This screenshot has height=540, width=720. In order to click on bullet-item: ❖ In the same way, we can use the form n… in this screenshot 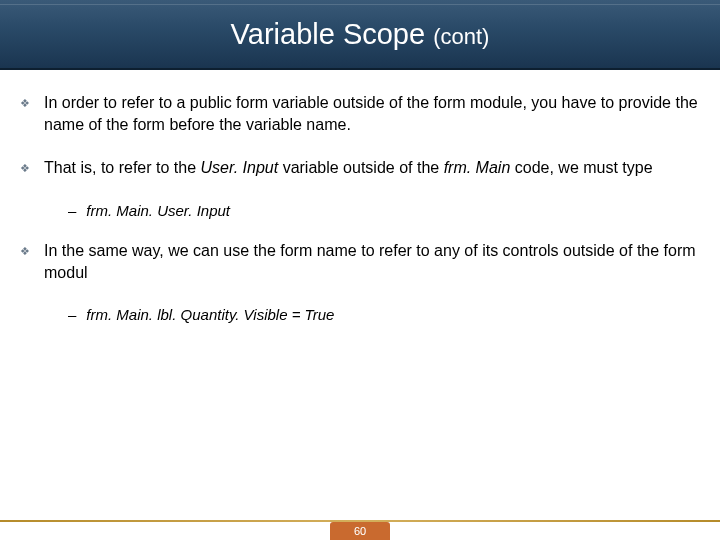, I will do `click(360, 262)`.